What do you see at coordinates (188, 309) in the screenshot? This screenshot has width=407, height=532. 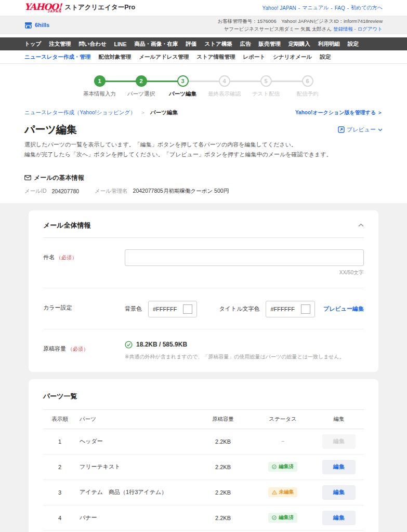 I see `bg-color-swatch` at bounding box center [188, 309].